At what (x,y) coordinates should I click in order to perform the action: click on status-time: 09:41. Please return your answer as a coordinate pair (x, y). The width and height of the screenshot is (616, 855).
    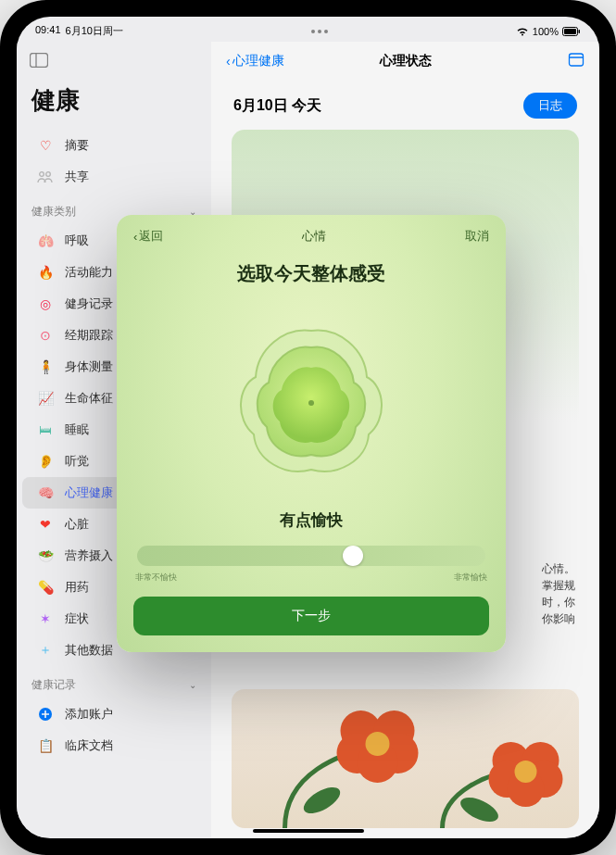
    Looking at the image, I should click on (48, 31).